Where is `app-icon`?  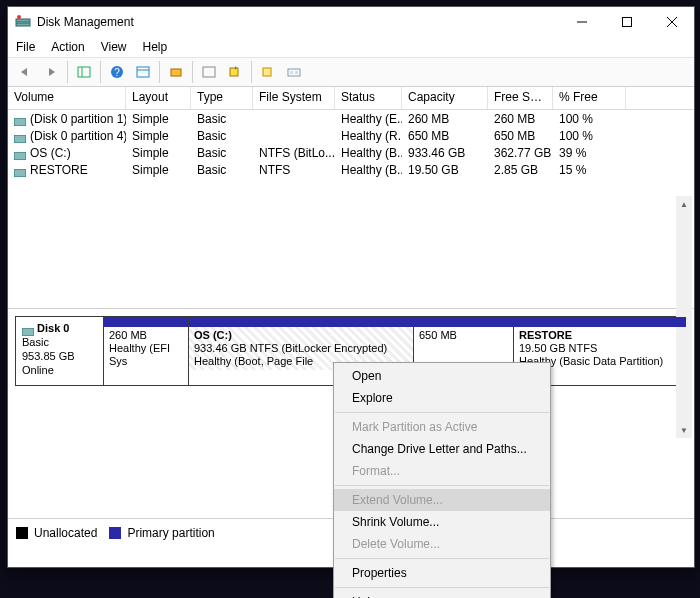
app-icon is located at coordinates (23, 22).